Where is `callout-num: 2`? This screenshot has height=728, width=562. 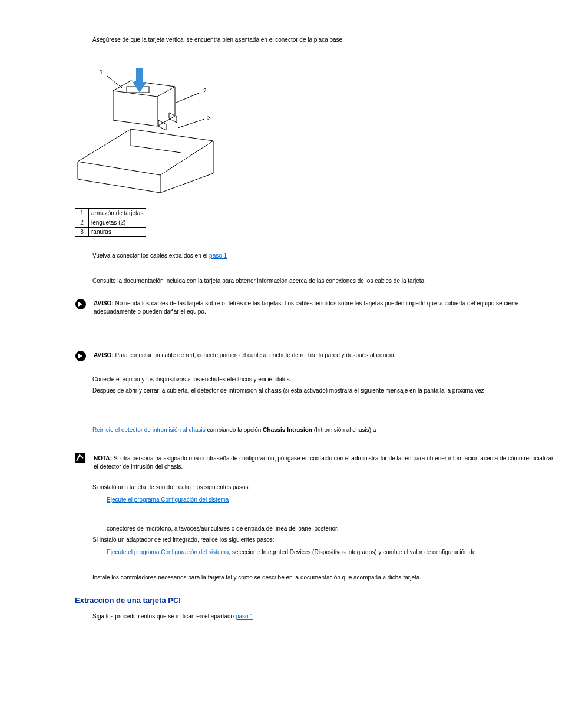 callout-num: 2 is located at coordinates (82, 223).